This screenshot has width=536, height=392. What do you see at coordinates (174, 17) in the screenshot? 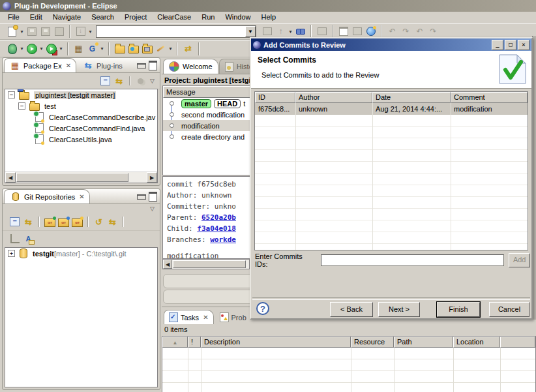
I see `menu-clearcase: ClearCase` at bounding box center [174, 17].